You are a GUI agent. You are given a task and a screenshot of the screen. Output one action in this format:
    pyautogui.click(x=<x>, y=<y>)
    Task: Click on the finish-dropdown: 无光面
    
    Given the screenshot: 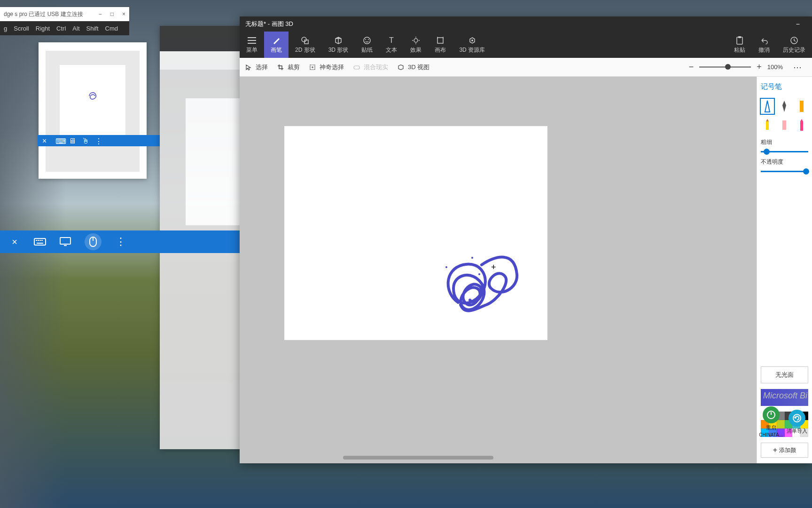 What is the action you would take?
    pyautogui.click(x=785, y=375)
    